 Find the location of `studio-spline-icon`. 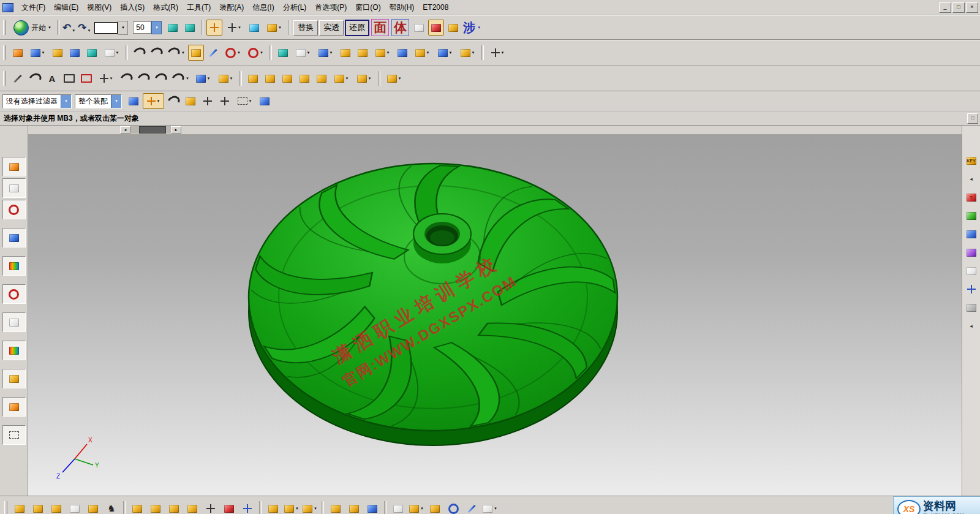

studio-spline-icon is located at coordinates (126, 78).